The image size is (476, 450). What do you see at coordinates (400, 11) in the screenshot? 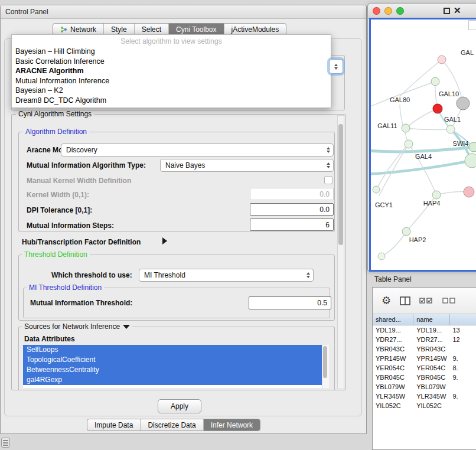
I see `zoom-window-icon` at bounding box center [400, 11].